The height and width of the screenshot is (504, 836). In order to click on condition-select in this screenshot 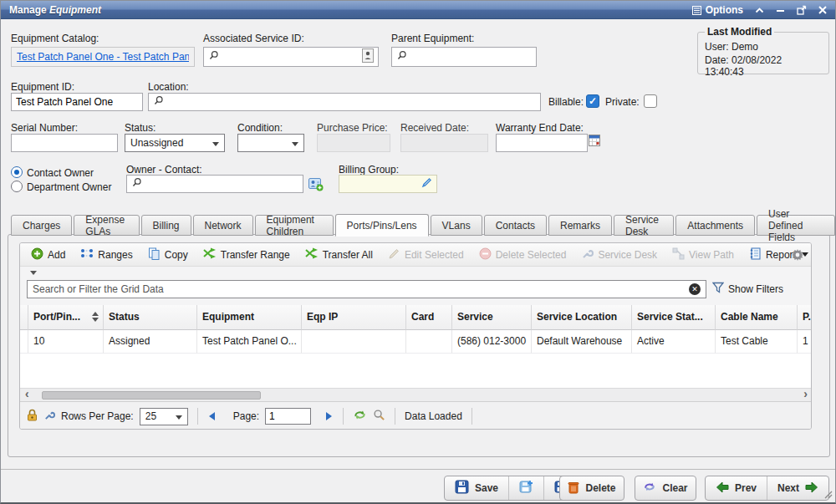, I will do `click(271, 143)`.